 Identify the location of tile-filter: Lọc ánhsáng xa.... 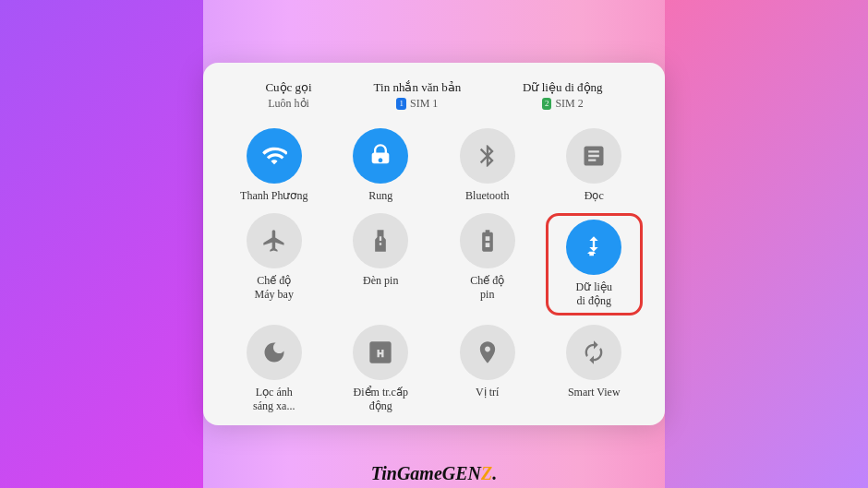
(274, 369).